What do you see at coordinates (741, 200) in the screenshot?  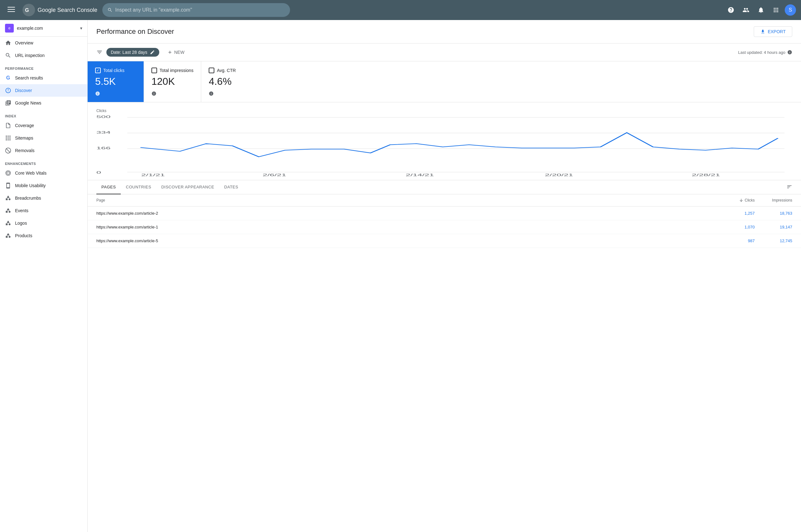 I see `sort-icon` at bounding box center [741, 200].